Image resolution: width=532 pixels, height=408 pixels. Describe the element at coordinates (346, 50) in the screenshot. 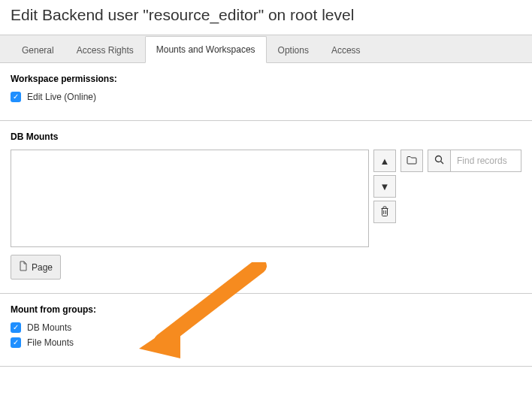

I see `tab-access: Access` at that location.